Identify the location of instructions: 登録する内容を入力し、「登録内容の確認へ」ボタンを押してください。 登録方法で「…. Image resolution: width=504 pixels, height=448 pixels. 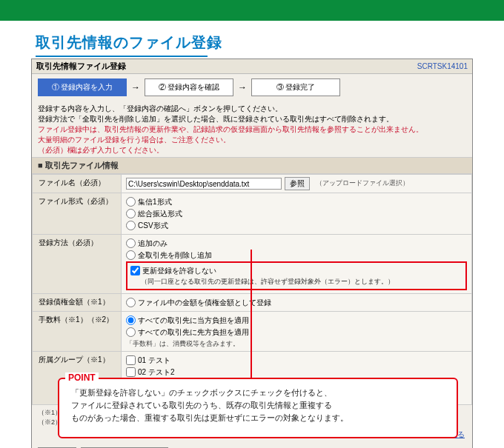
(252, 129).